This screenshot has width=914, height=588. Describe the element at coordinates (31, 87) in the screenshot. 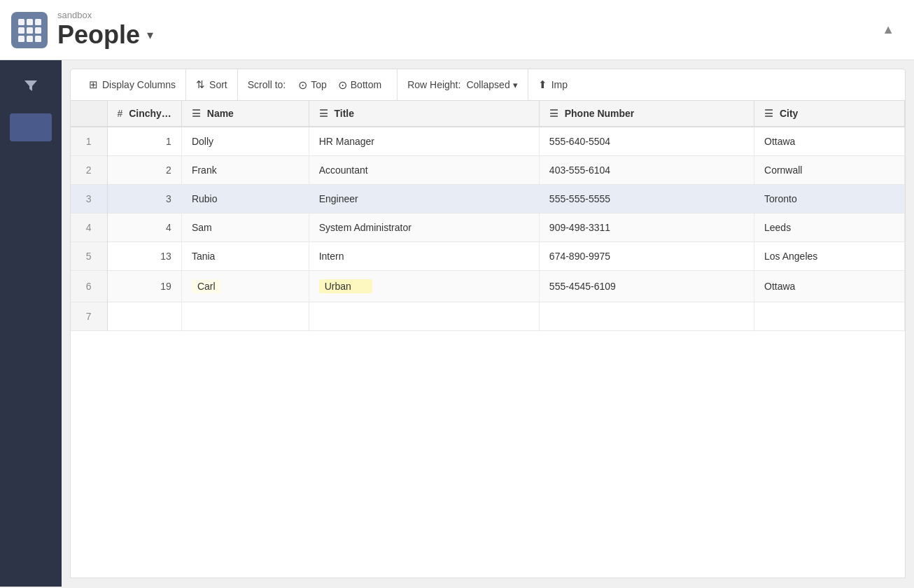

I see `filter-icon` at that location.